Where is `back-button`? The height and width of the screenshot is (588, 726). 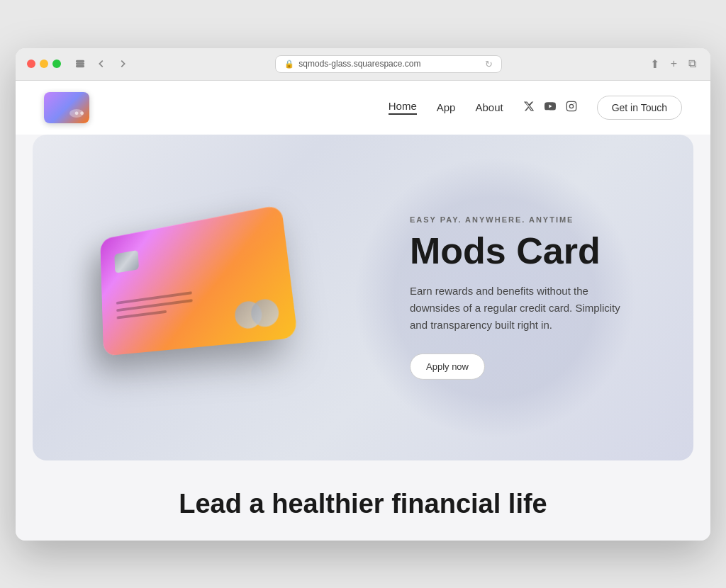 back-button is located at coordinates (101, 64).